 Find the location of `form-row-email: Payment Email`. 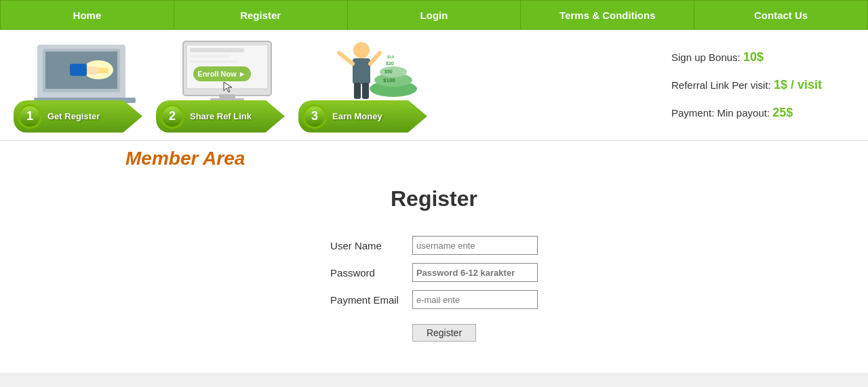

form-row-email: Payment Email is located at coordinates (434, 300).